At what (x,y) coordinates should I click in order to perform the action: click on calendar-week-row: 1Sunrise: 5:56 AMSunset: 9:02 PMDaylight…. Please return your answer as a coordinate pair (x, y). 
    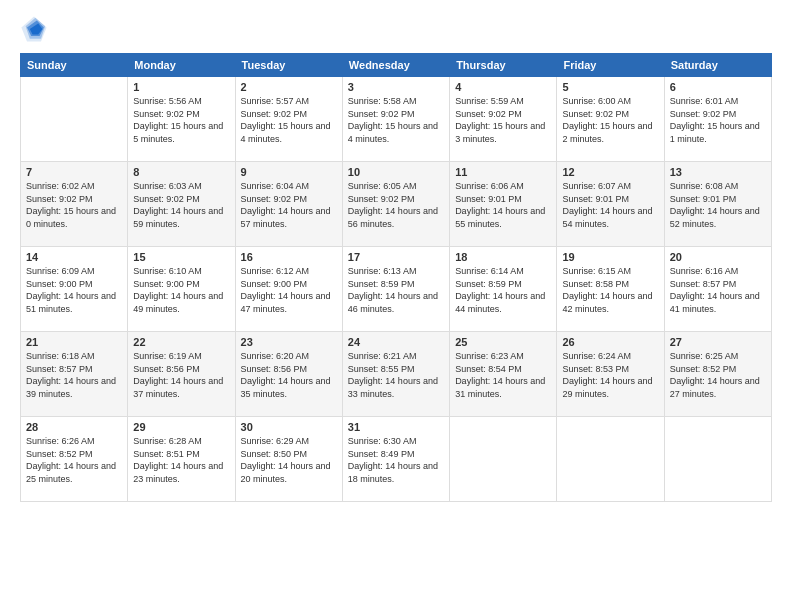
    Looking at the image, I should click on (396, 120).